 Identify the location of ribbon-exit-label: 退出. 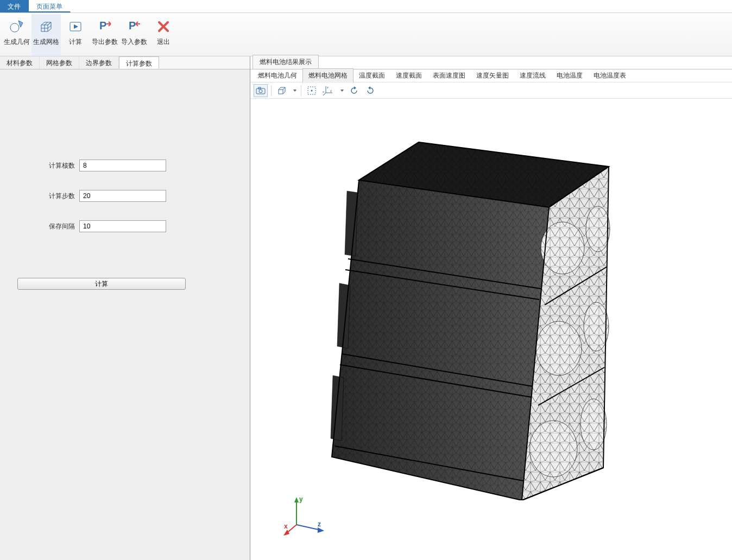
(163, 42).